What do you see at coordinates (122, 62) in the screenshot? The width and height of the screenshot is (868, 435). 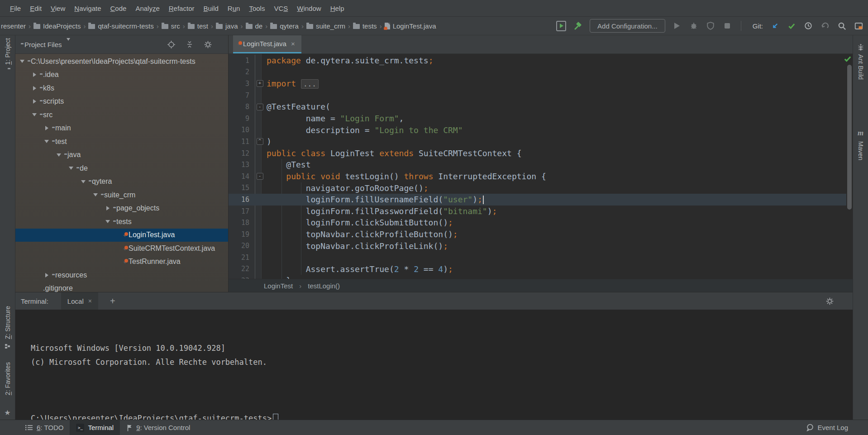 I see `tree-item-c-users-presenter-ideaprojects-qtaf-suitecrm-tests: C:\Users\presenter\IdeaProjects\qtaf-sui…` at bounding box center [122, 62].